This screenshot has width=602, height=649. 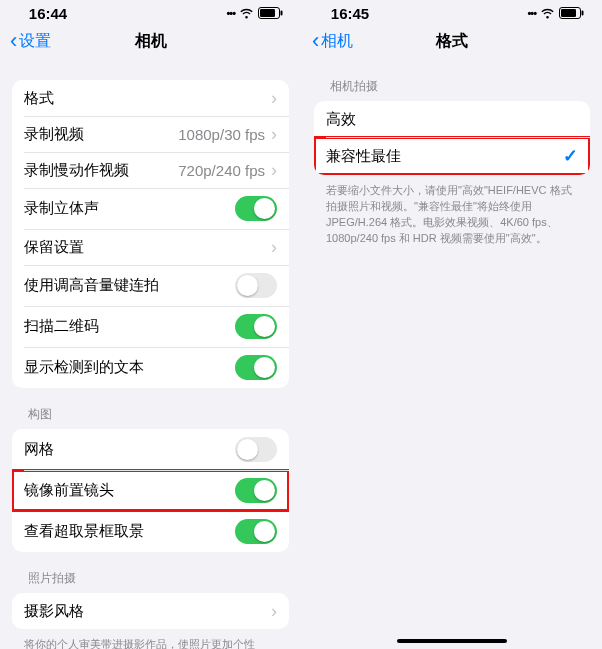 What do you see at coordinates (452, 211) in the screenshot?
I see `footer-text-format: 若要缩小文件大小，请使用"高效"HEIF/HEVC 格式拍摄照片和视频。"兼容性…` at bounding box center [452, 211].